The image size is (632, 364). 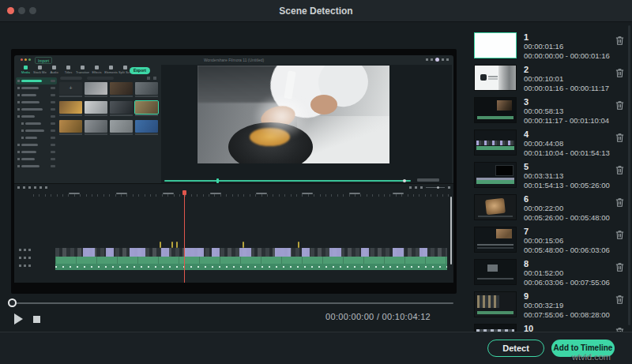 I want to click on timeline-ruler, so click(x=241, y=194).